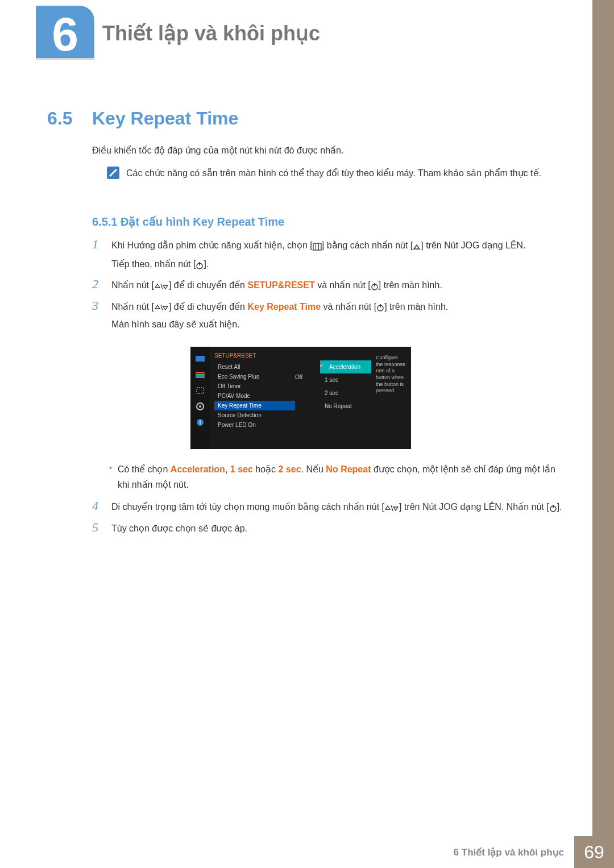 Image resolution: width=614 pixels, height=868 pixels. Describe the element at coordinates (327, 315) in the screenshot. I see `step-3: 3 Nhấn nút [] để di chuyển đến Key Repea…` at that location.